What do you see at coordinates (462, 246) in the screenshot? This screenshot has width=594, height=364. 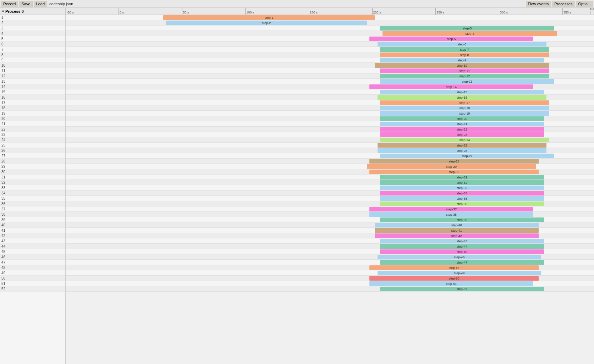 I see `gantt-bar: step-44` at bounding box center [462, 246].